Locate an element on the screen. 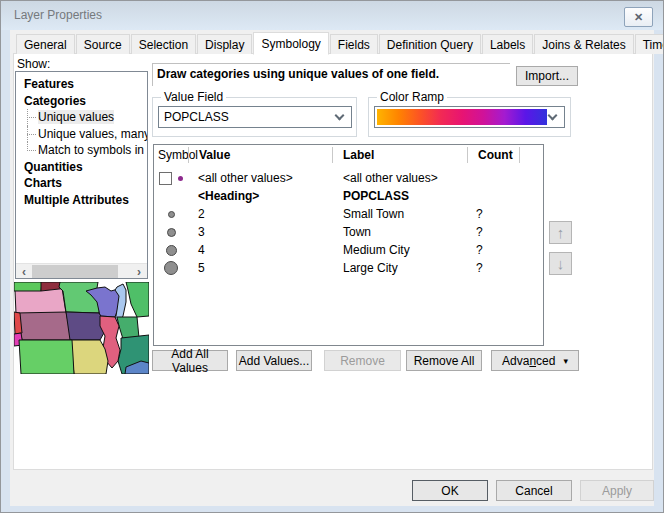 This screenshot has height=513, width=664. method-description: Draw categories using unique values of o… is located at coordinates (298, 74).